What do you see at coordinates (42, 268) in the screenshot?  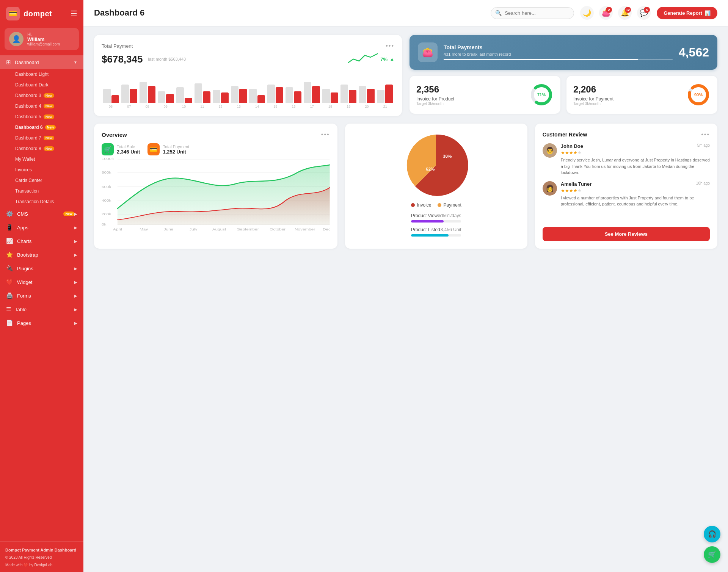 I see `sidebar-item-plugins: 🔌 Plugins ▶` at bounding box center [42, 268].